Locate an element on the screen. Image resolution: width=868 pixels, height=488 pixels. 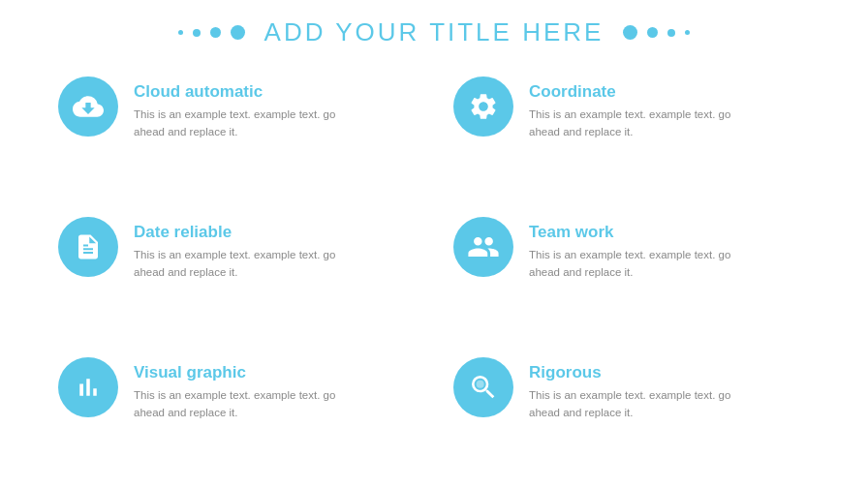
cloud-text: Cloud automatic This is an example text.… is located at coordinates (240, 108).